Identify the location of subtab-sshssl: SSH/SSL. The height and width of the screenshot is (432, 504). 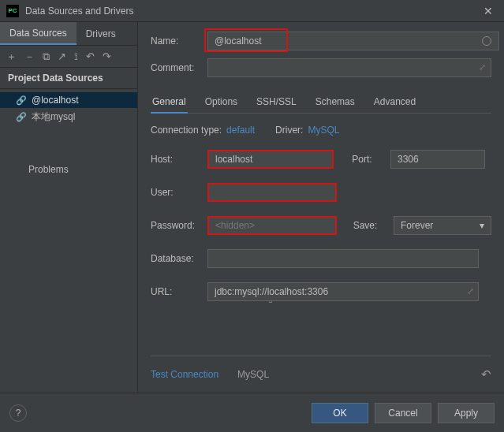
(276, 102).